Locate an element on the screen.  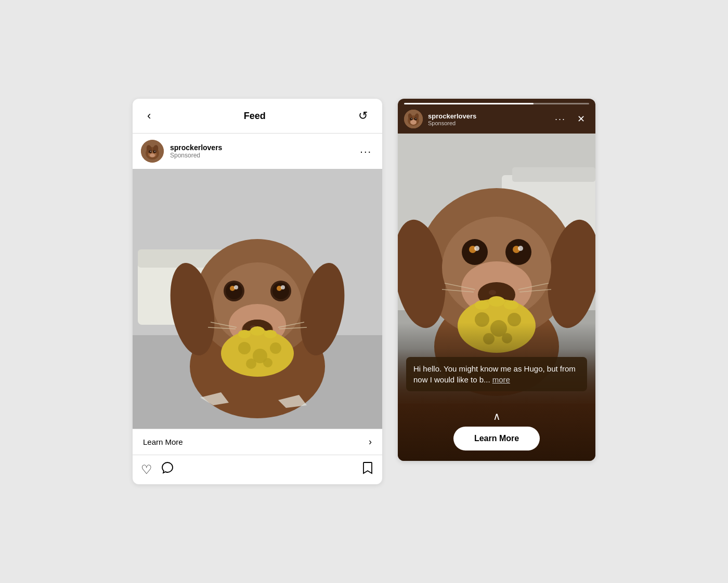
feed-learn-more-arrow: › is located at coordinates (370, 442).